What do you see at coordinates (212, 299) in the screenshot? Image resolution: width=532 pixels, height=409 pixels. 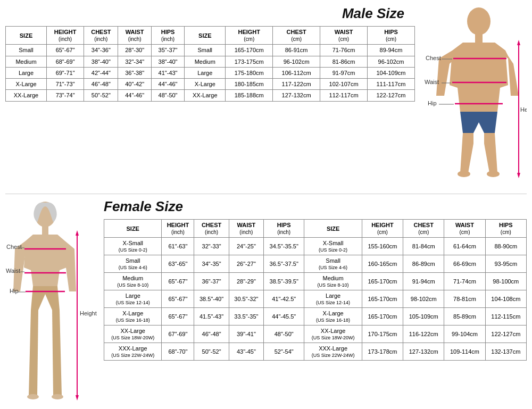 I see `table-cell: 38.5"-40"` at bounding box center [212, 299].